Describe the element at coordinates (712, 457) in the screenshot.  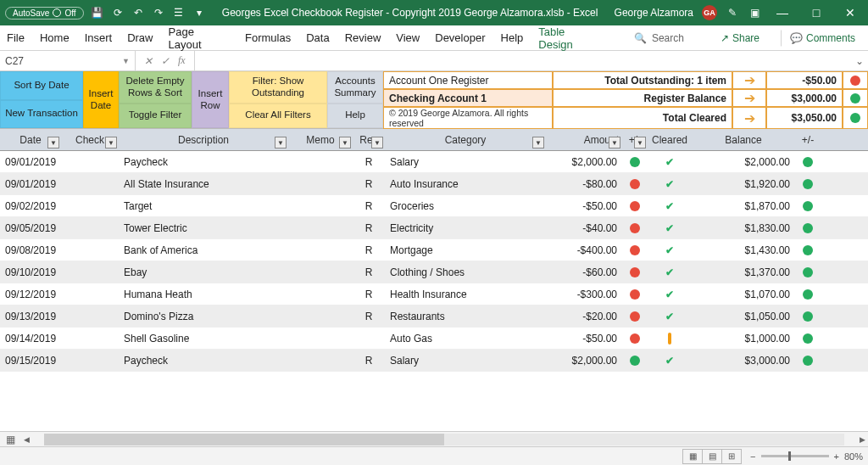
I see `page-layout-view-button: ▤` at that location.